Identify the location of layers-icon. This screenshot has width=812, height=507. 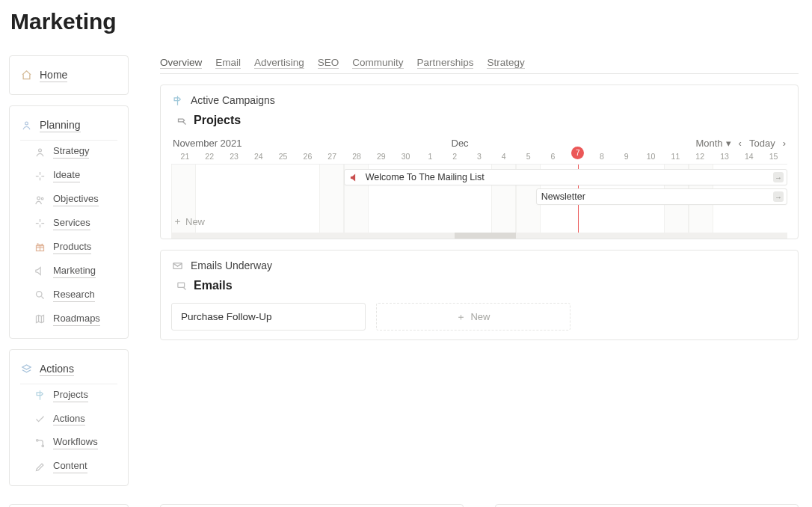
(26, 369).